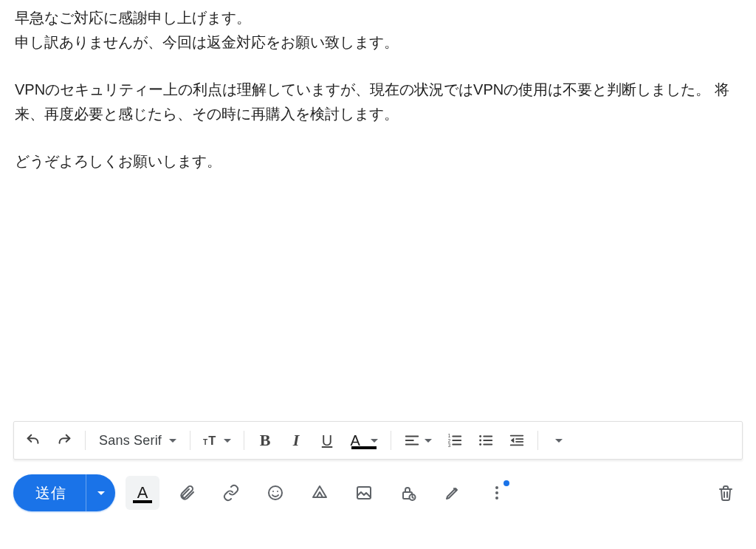 The height and width of the screenshot is (549, 756). I want to click on paperclip-icon, so click(187, 493).